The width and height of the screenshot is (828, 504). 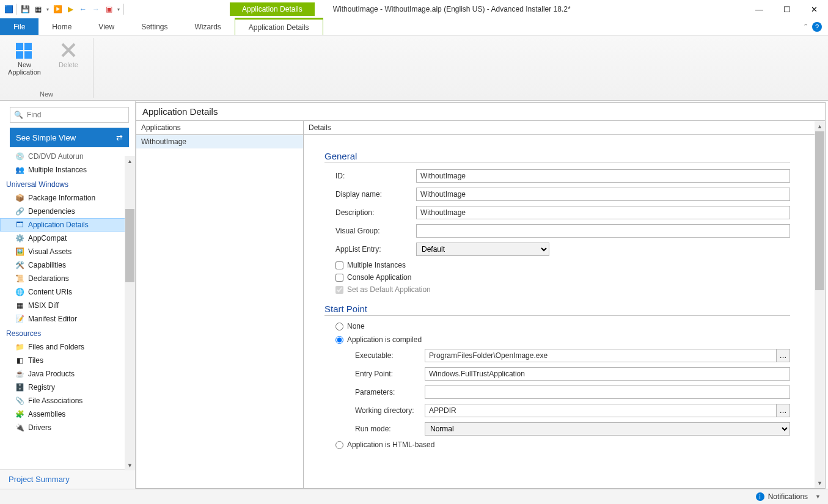 I want to click on details-scroll-thumb, so click(x=820, y=211).